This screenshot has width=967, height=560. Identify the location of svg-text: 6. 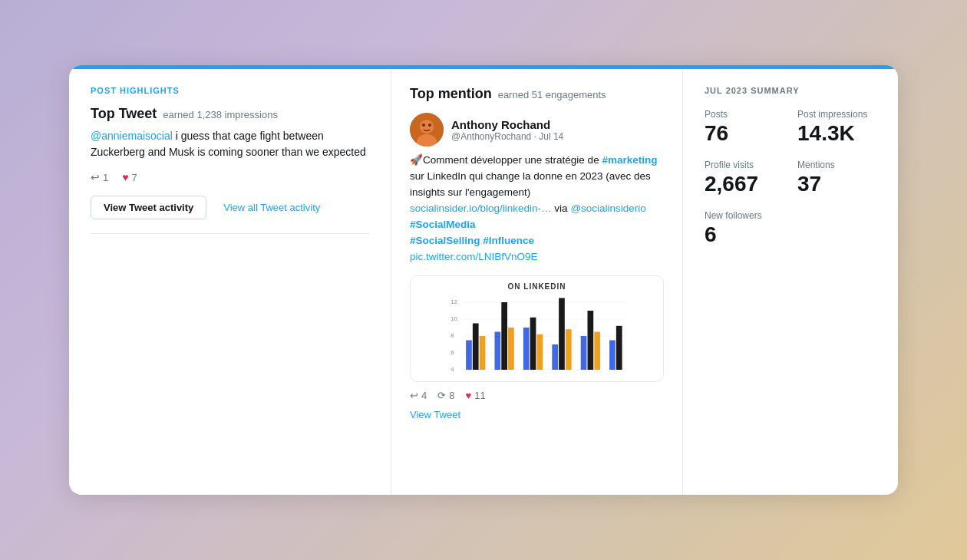
(452, 353).